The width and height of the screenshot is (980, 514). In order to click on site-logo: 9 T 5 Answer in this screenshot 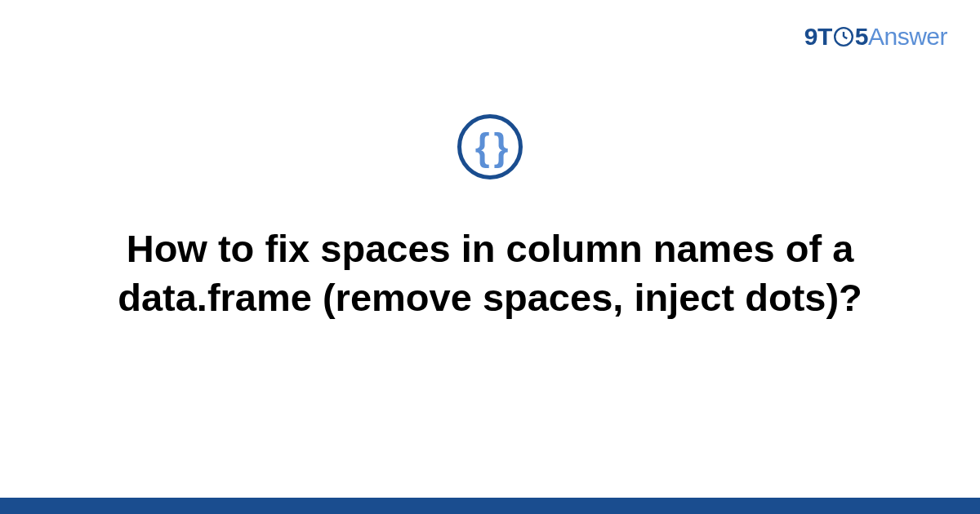, I will do `click(875, 37)`.